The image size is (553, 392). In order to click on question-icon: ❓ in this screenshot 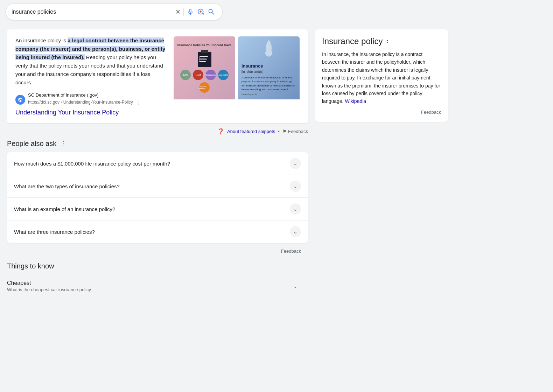, I will do `click(221, 132)`.